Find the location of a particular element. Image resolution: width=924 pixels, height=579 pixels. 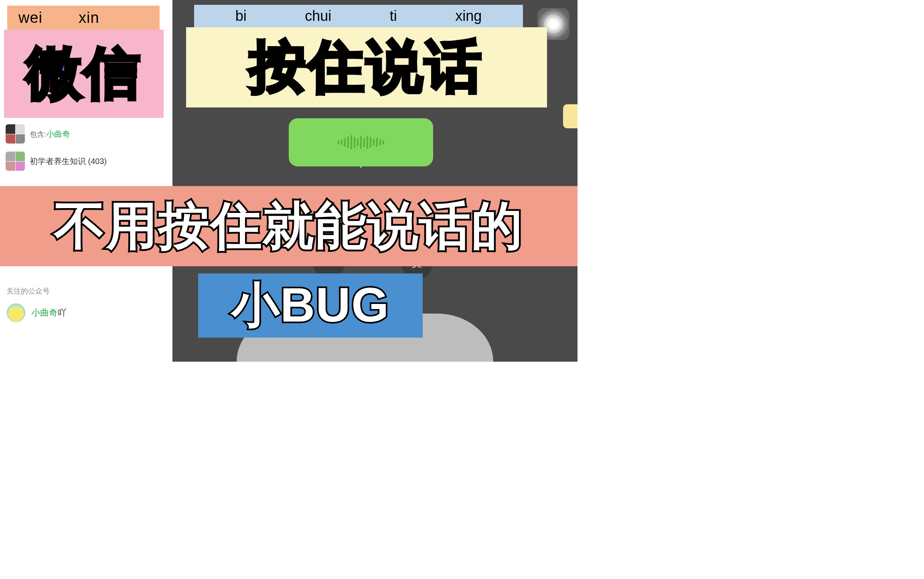

overlay-banner: 不用按住就能说话的 is located at coordinates (289, 226).